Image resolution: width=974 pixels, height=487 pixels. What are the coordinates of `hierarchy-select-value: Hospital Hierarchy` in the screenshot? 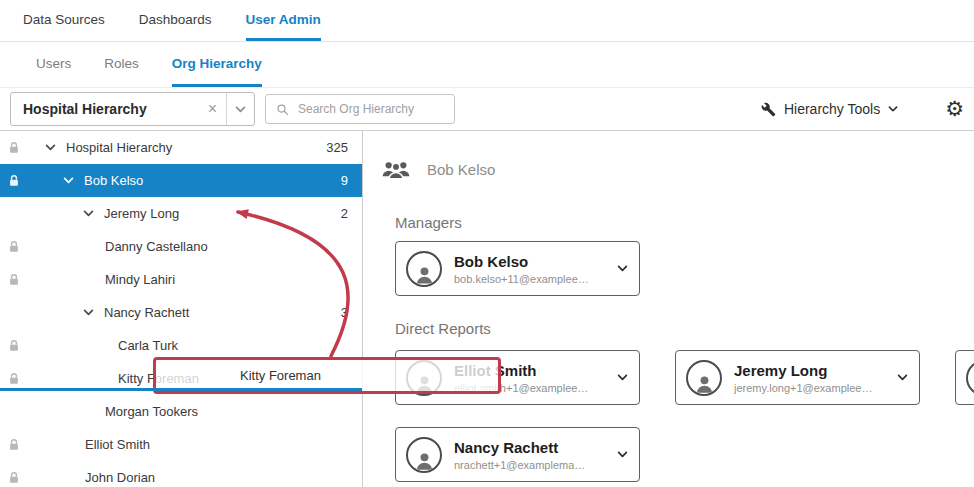 It's located at (105, 109).